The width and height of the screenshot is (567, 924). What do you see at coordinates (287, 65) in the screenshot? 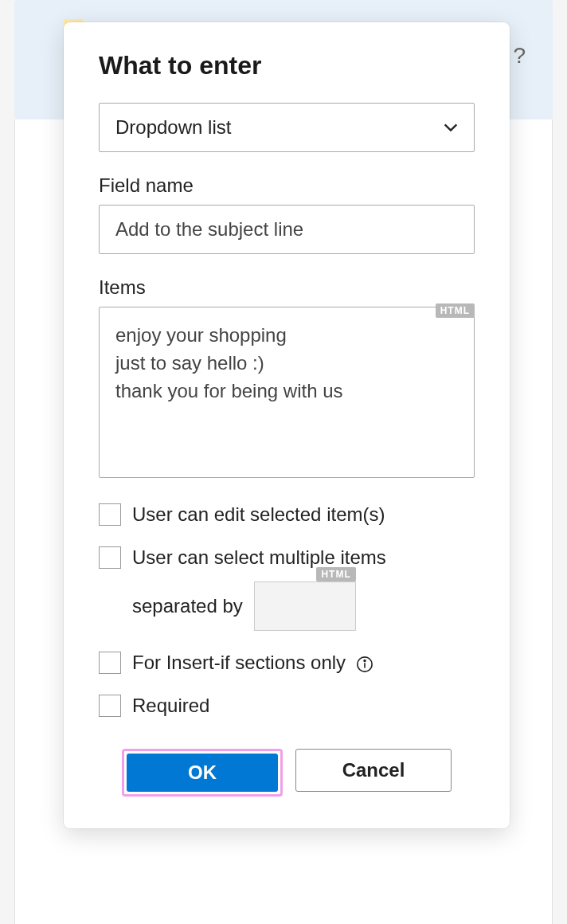
I see `dialog-title: What to enter` at bounding box center [287, 65].